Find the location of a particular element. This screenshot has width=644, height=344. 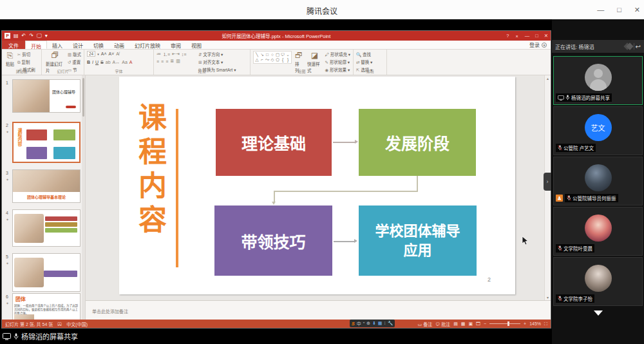

shrink-font-icon: A˅ is located at coordinates (112, 54).